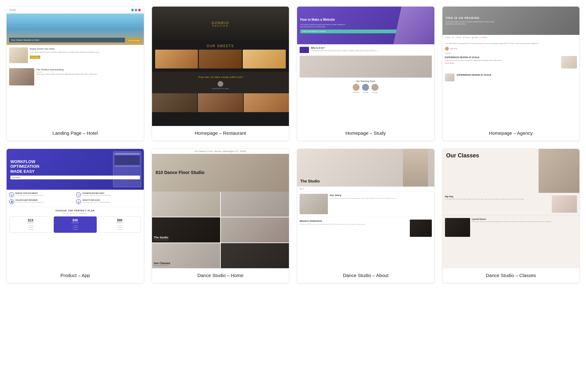 The height and width of the screenshot is (392, 586). Describe the element at coordinates (13, 10) in the screenshot. I see `hotel-logo: hotel` at that location.